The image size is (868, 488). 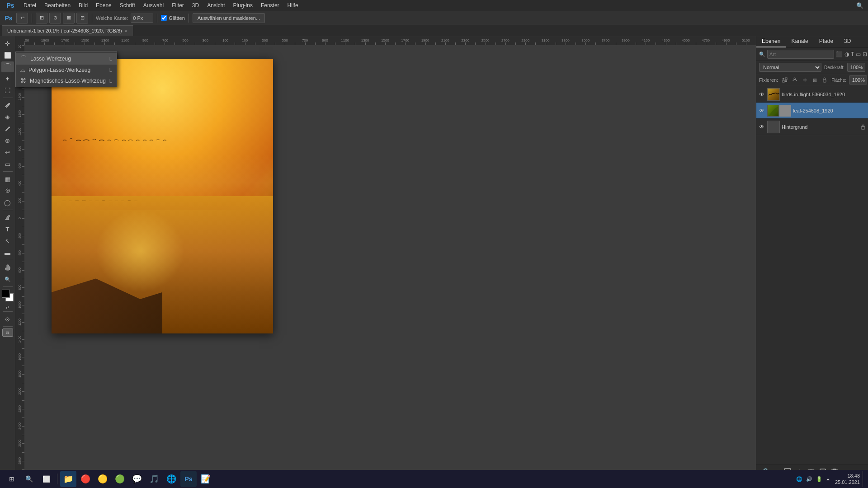 I want to click on lock-position-btn: ✛, so click(x=805, y=80).